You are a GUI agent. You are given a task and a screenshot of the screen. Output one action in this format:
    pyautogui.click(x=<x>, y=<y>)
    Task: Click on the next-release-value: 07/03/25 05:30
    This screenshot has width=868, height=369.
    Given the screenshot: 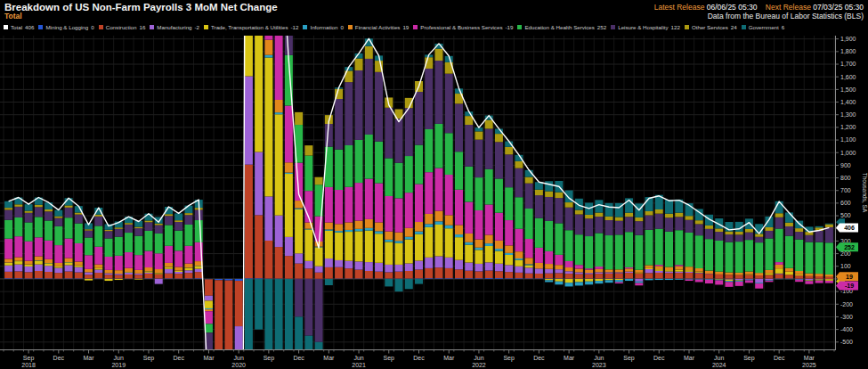 What is the action you would take?
    pyautogui.click(x=839, y=7)
    